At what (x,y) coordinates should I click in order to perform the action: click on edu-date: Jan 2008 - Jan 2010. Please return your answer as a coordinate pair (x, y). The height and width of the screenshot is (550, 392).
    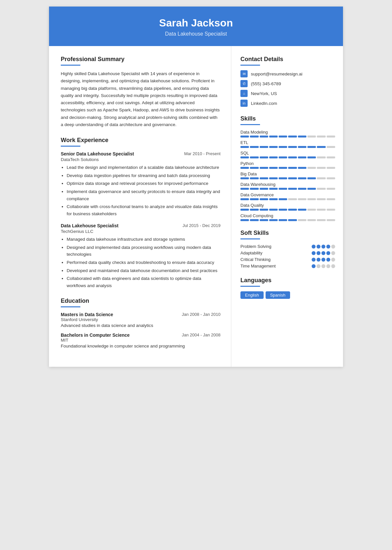
    Looking at the image, I should click on (201, 314).